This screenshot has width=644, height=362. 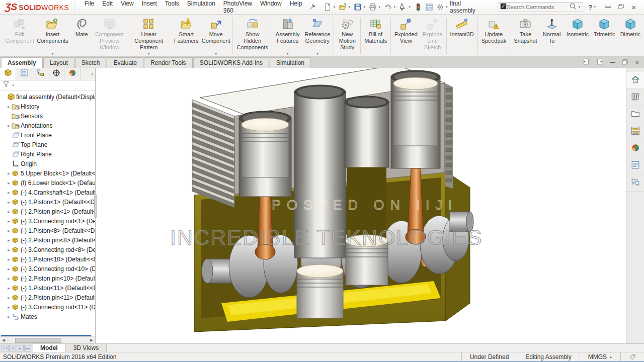 I want to click on tree-item-f-6-lower-block-1-default: ▸(f) 6.Lower block<1> (Default<, so click(x=47, y=183).